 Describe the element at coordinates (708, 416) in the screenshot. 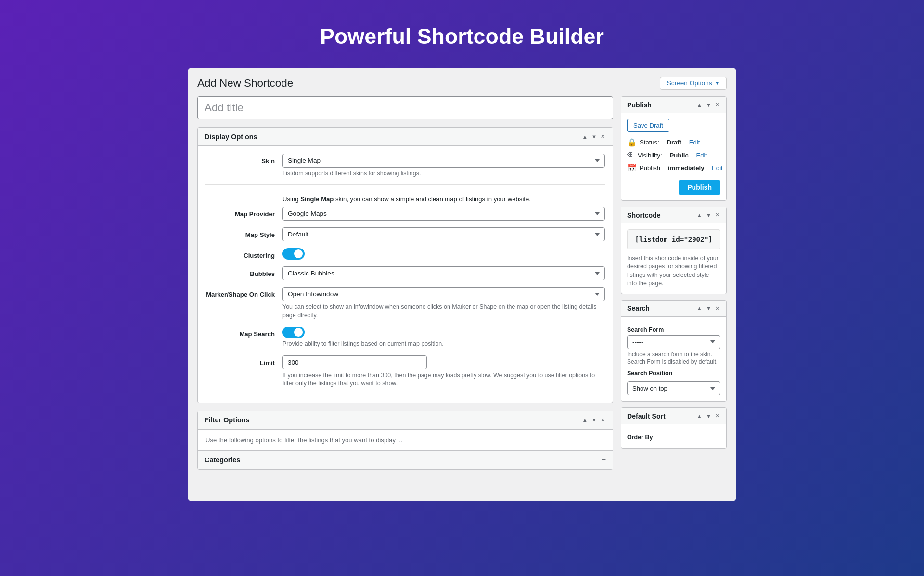

I see `default-sort-down: ▼` at that location.